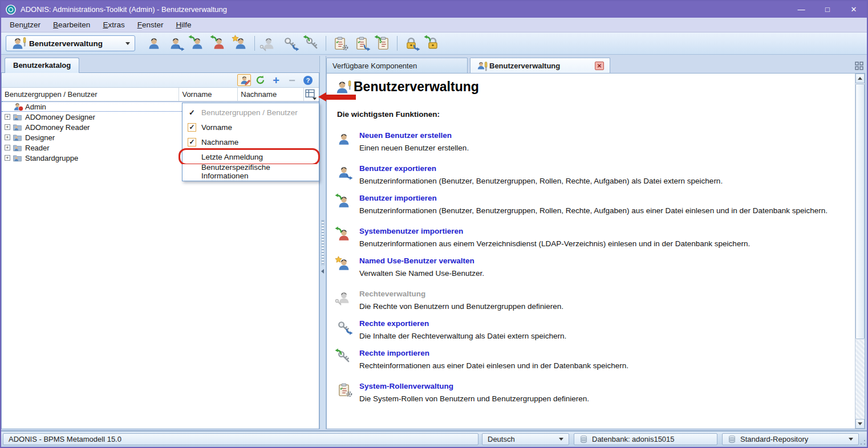  Describe the element at coordinates (251, 127) in the screenshot. I see `menu-item-vorname: ✓Vorname` at that location.